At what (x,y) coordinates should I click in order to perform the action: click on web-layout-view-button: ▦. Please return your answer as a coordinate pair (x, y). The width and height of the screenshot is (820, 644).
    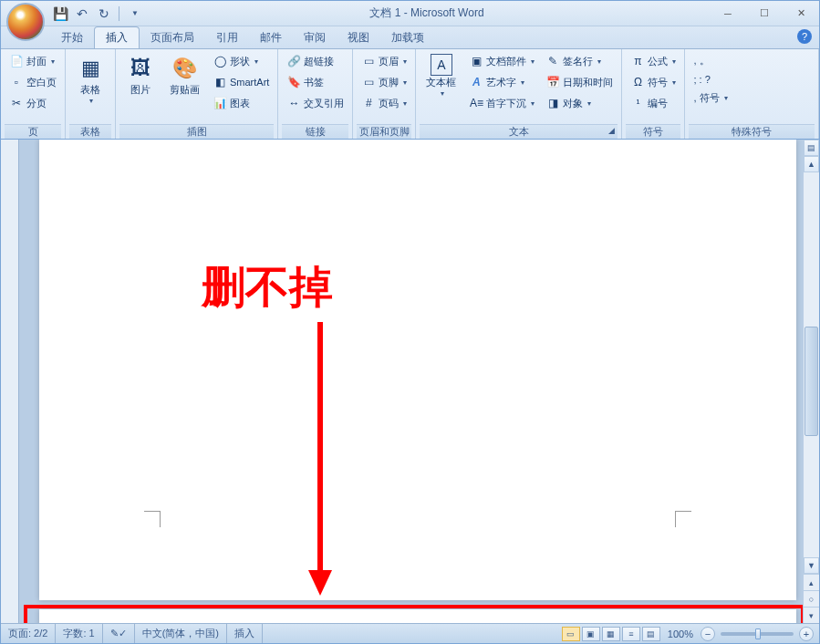
    Looking at the image, I should click on (611, 634).